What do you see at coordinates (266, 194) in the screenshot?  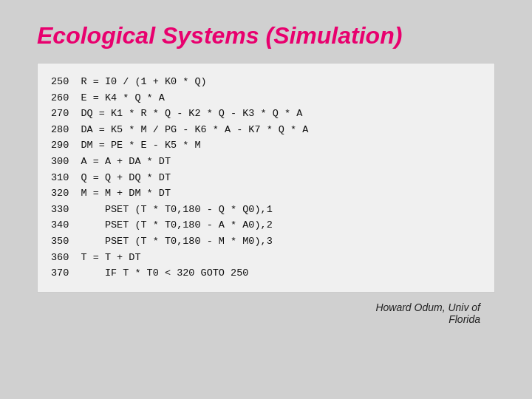 I see `code-line: 320 M = M + DM * DT` at bounding box center [266, 194].